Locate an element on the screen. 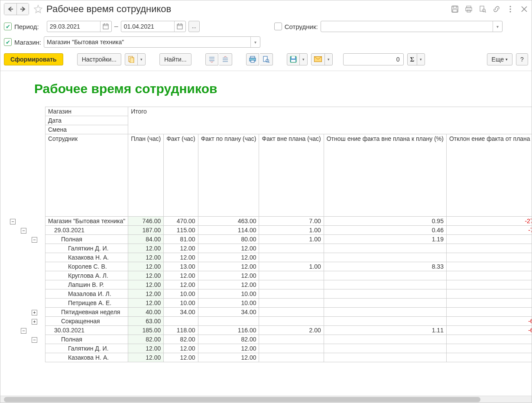  group-header-date: Дата is located at coordinates (87, 120).